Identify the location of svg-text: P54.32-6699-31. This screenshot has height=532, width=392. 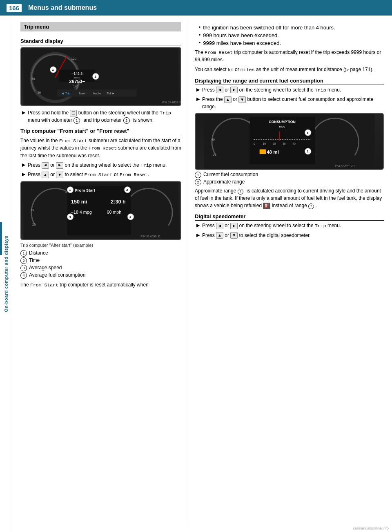
(150, 236).